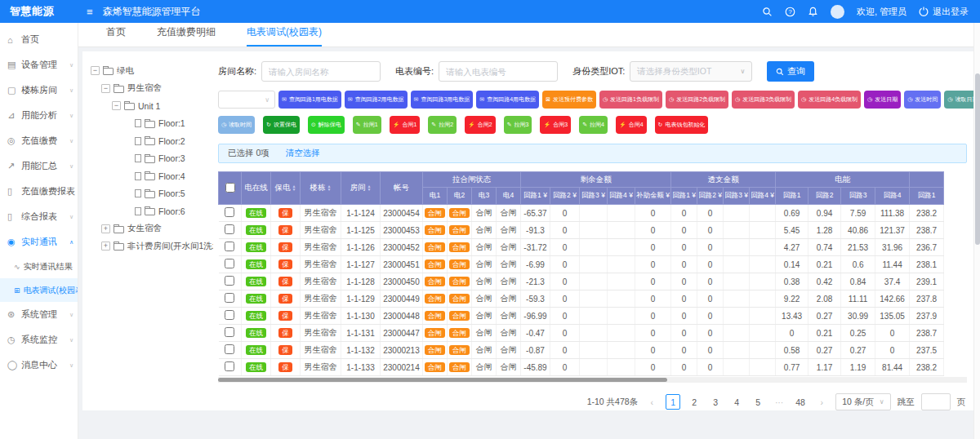 This screenshot has height=439, width=980. What do you see at coordinates (862, 401) in the screenshot?
I see `page-size-select: 10 条/页∨` at bounding box center [862, 401].